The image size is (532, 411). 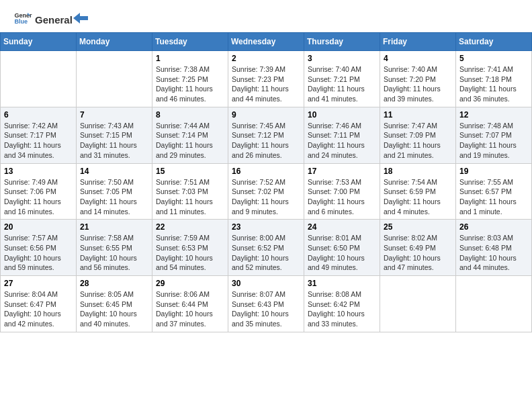 What do you see at coordinates (418, 253) in the screenshot?
I see `day-info: Sunrise: 8:02 AM Sunset: 6:49 PM Dayligh…` at bounding box center [418, 253].